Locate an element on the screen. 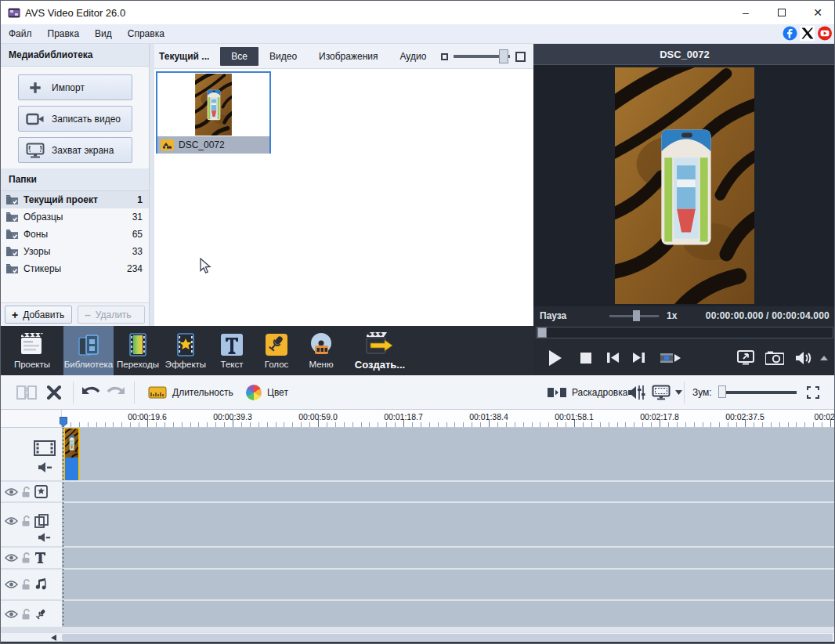  previous-frame-button is located at coordinates (613, 357).